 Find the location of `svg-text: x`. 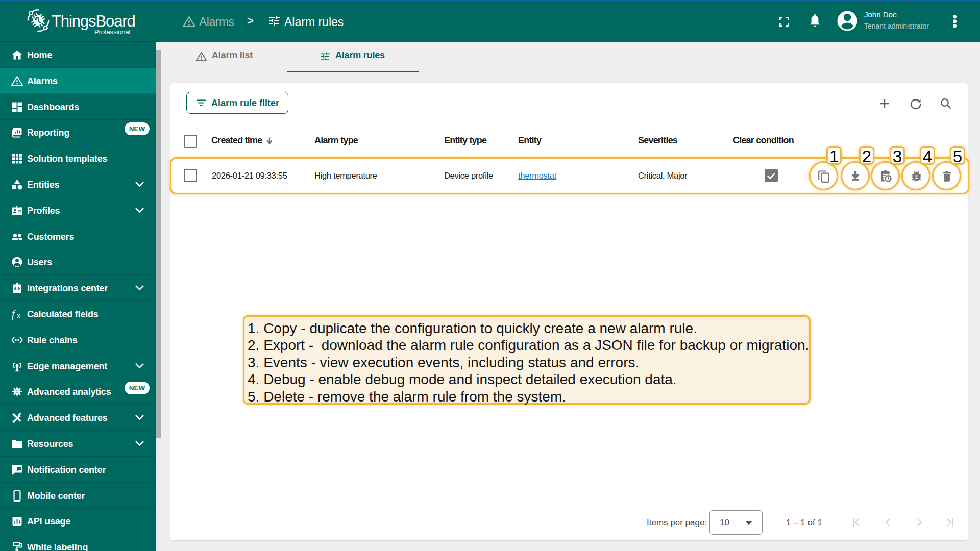

svg-text: x is located at coordinates (18, 316).